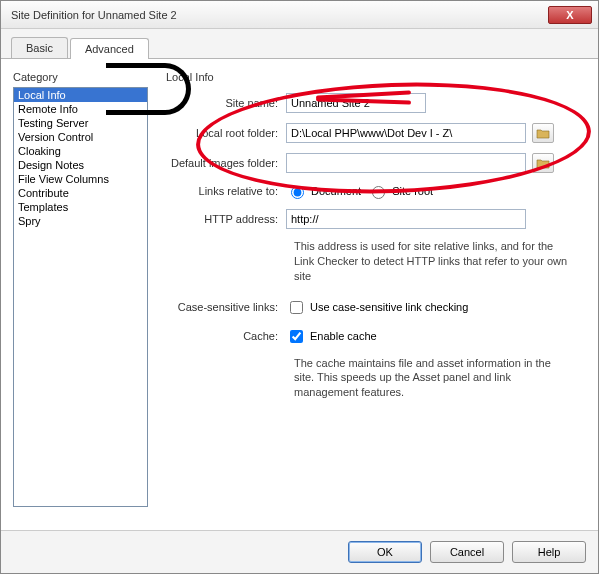 Image resolution: width=599 pixels, height=574 pixels. Describe the element at coordinates (344, 336) in the screenshot. I see `cache-checkbox-label: Enable cache` at that location.